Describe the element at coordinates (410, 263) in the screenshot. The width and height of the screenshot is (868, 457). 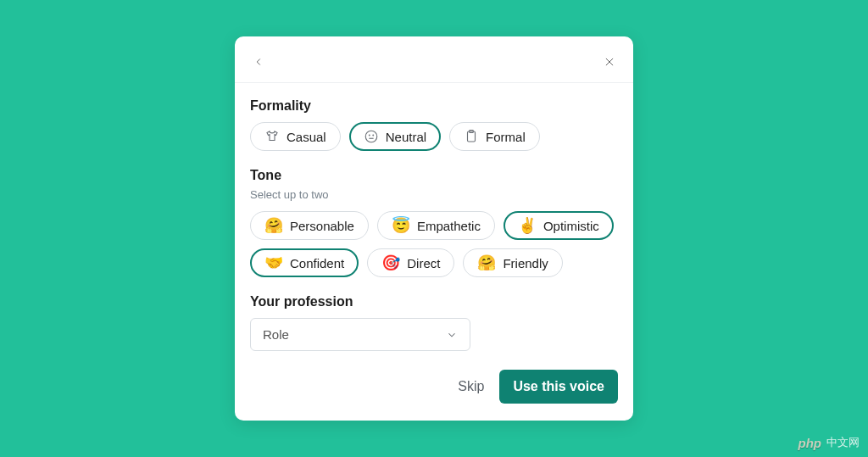
I see `tone-option-direct: 🎯 Direct` at that location.